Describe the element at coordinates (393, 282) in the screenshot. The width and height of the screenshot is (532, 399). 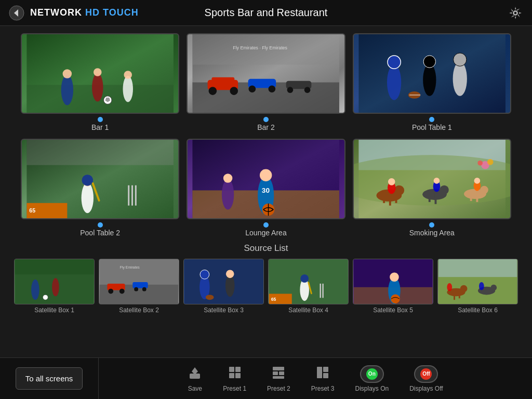
I see `source-thumb-sat5` at that location.